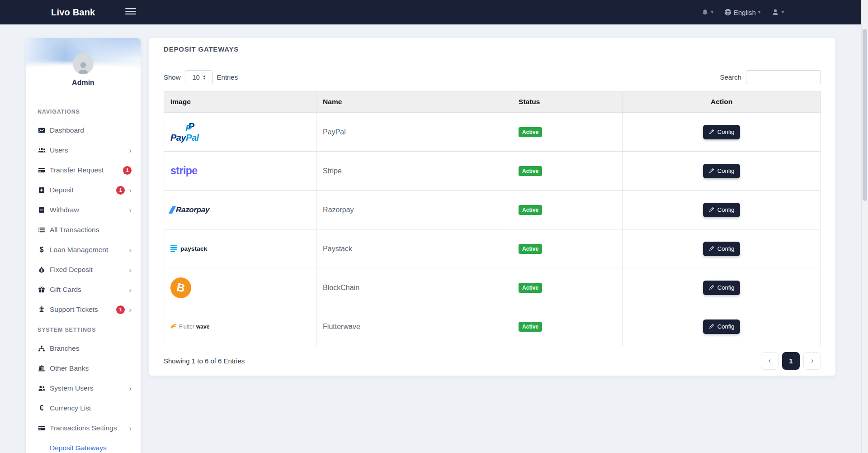 This screenshot has height=453, width=868. What do you see at coordinates (770, 77) in the screenshot?
I see `search-control: Search` at bounding box center [770, 77].